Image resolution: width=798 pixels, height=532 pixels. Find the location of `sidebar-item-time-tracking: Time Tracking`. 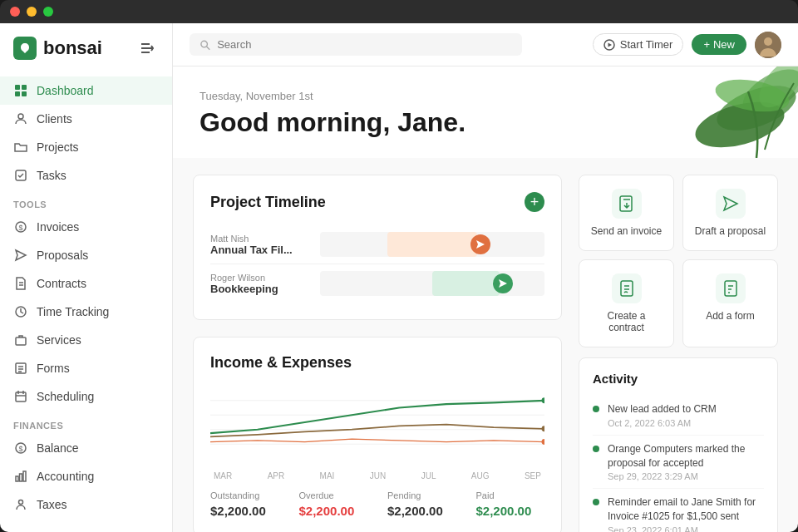

sidebar-item-time-tracking: Time Tracking is located at coordinates (86, 312).